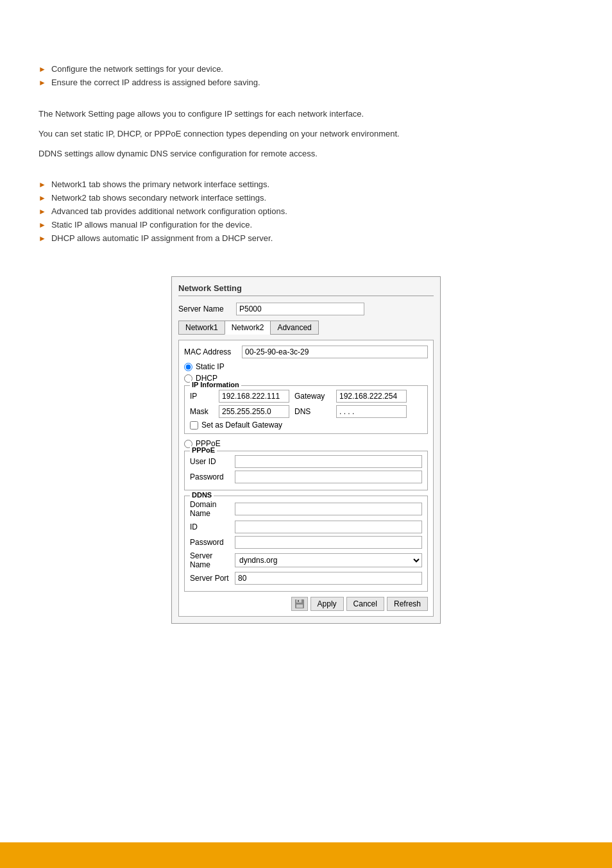  What do you see at coordinates (212, 462) in the screenshot?
I see `user-id-label: User ID` at bounding box center [212, 462].